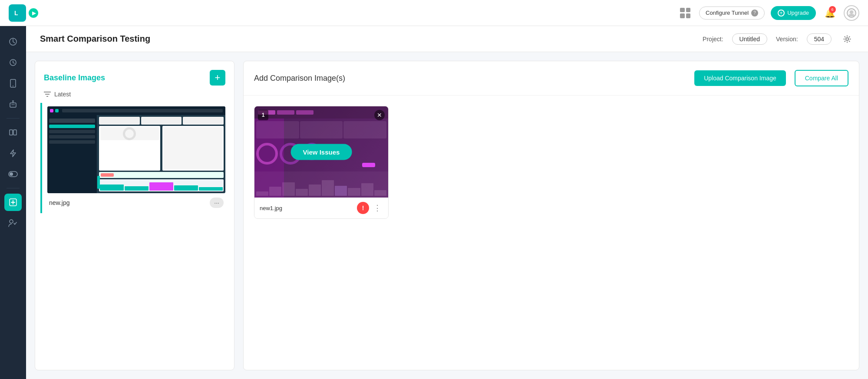  What do you see at coordinates (13, 83) in the screenshot?
I see `sidebar-item-device` at bounding box center [13, 83].